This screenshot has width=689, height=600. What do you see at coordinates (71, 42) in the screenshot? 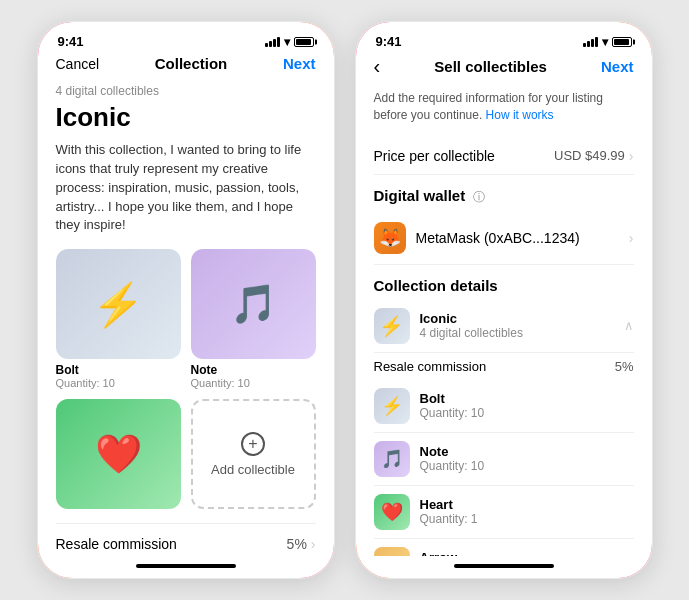
I see `time-left: 9:41` at bounding box center [71, 42].